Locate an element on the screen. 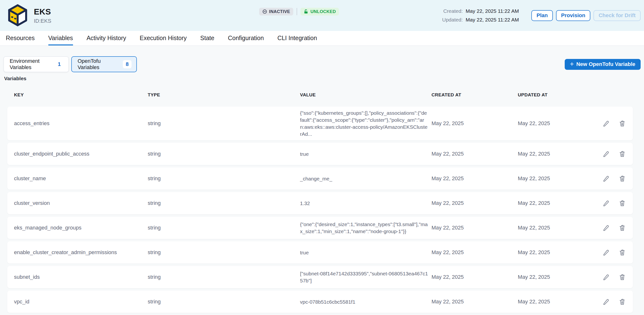 The height and width of the screenshot is (315, 644). tab-cli-integration: CLI Integration is located at coordinates (297, 38).